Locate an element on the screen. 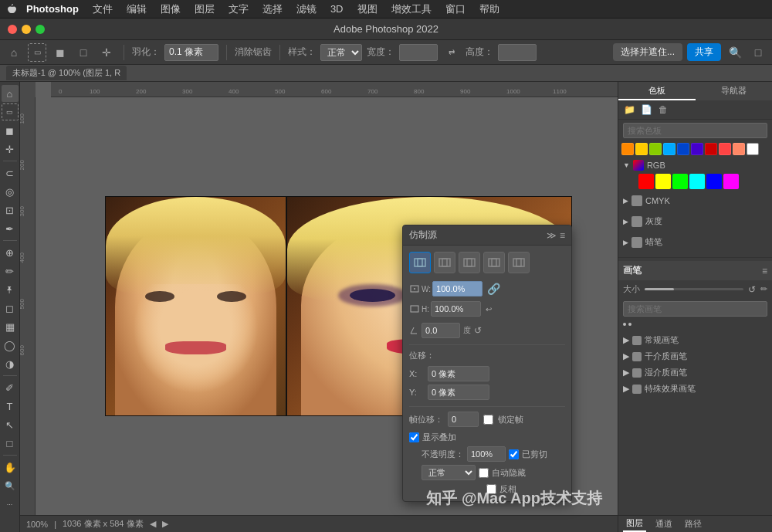  brush-edit-btn: ✏ is located at coordinates (764, 289).